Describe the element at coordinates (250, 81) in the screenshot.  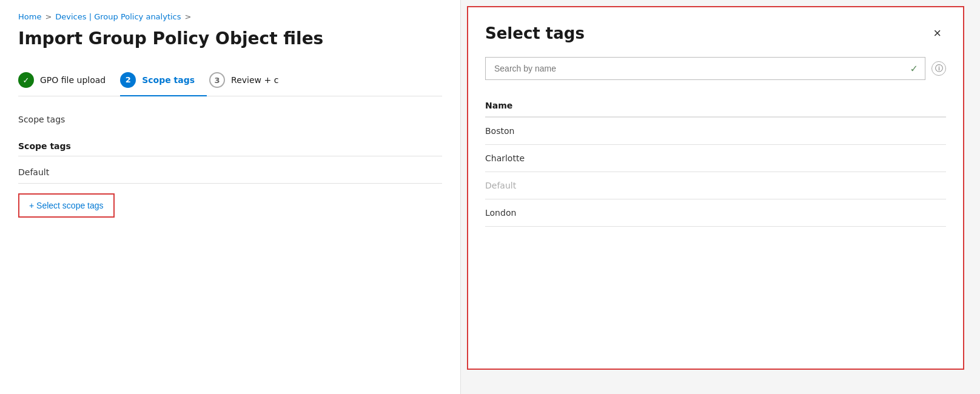
I see `step-review: 3 Review + c` at that location.